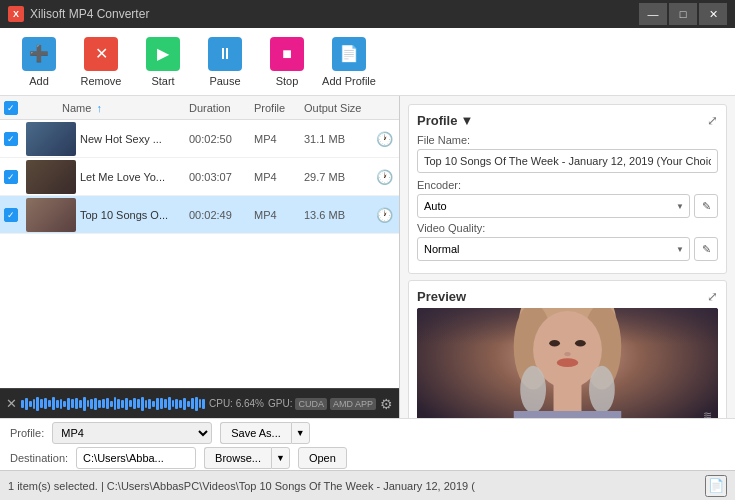 The height and width of the screenshot is (500, 735). What do you see at coordinates (279, 108) in the screenshot?
I see `profile-column-header: Profile` at bounding box center [279, 108].